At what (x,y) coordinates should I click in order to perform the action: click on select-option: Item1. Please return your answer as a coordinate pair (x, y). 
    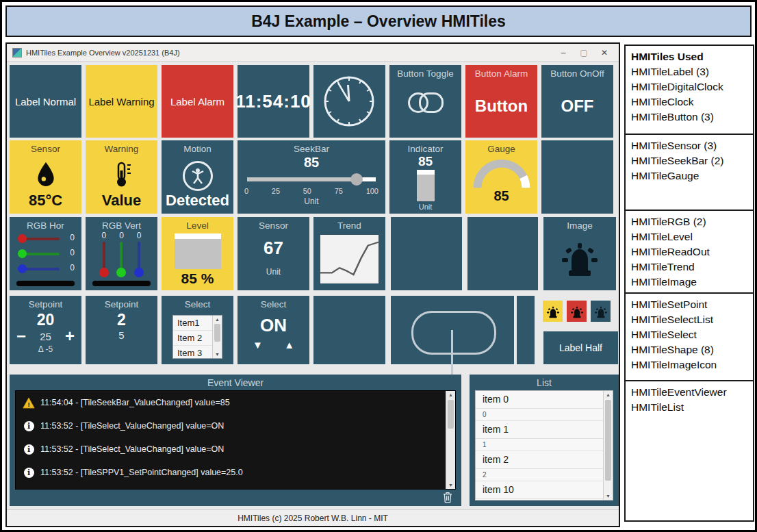
    Looking at the image, I should click on (193, 323).